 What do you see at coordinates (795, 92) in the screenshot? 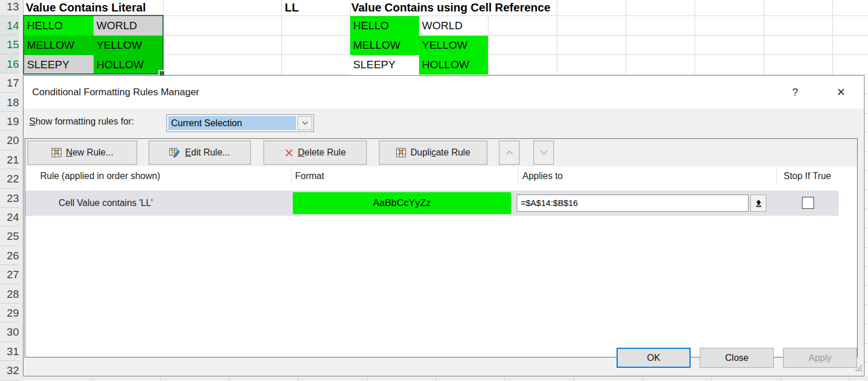
I see `help-icon: ?` at bounding box center [795, 92].